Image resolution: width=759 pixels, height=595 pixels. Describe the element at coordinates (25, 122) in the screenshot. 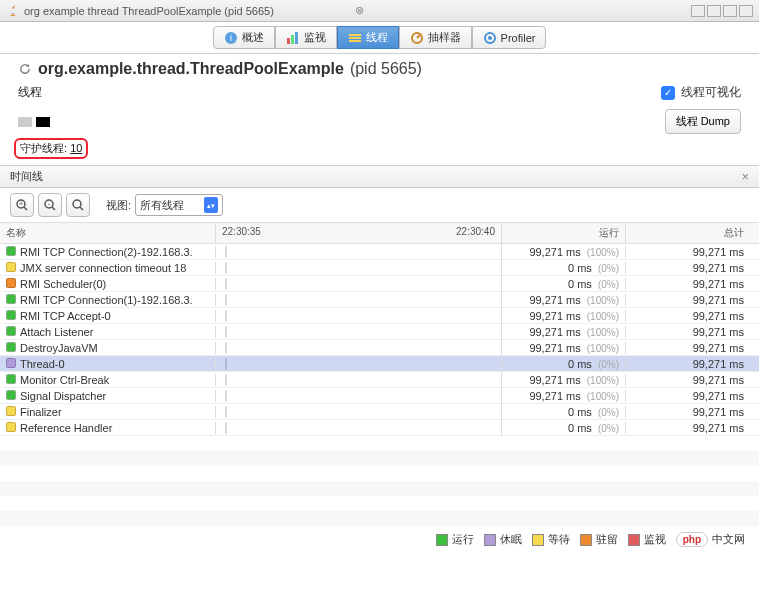

I see `legend-box-grey` at that location.